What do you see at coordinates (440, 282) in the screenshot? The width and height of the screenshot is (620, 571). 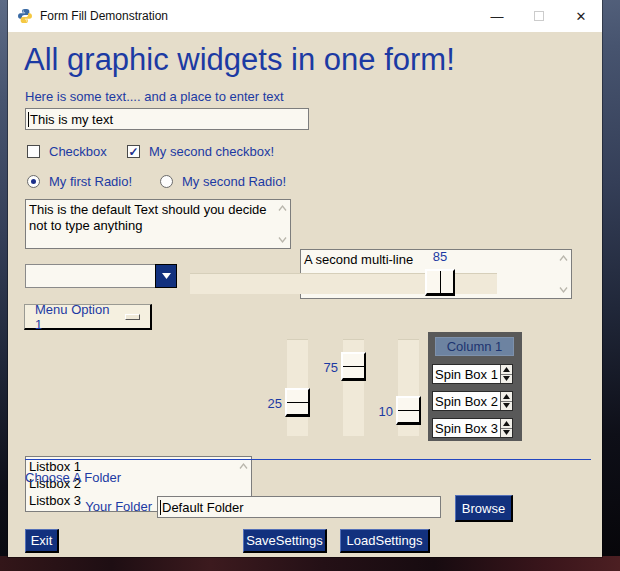 I see `h-slider-handle` at bounding box center [440, 282].